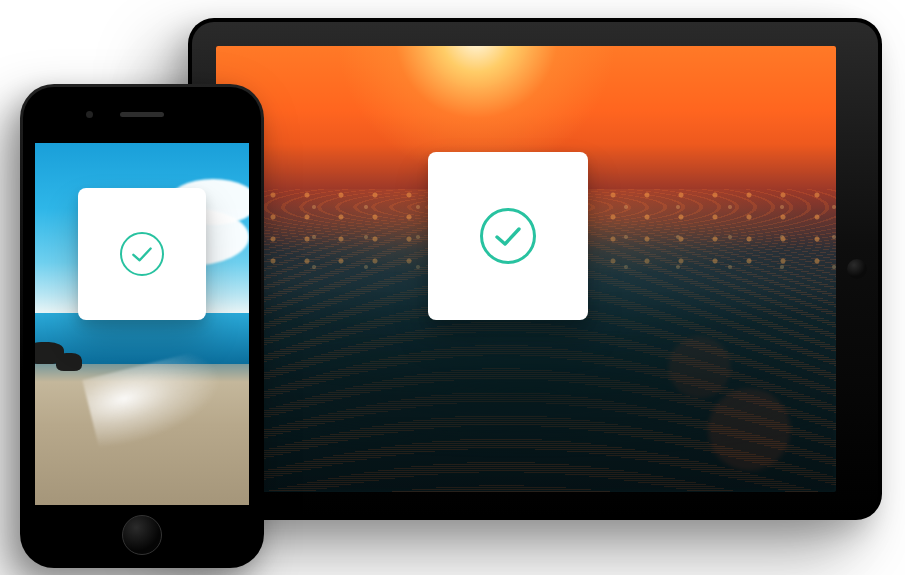  Describe the element at coordinates (69, 362) in the screenshot. I see `rock` at that location.